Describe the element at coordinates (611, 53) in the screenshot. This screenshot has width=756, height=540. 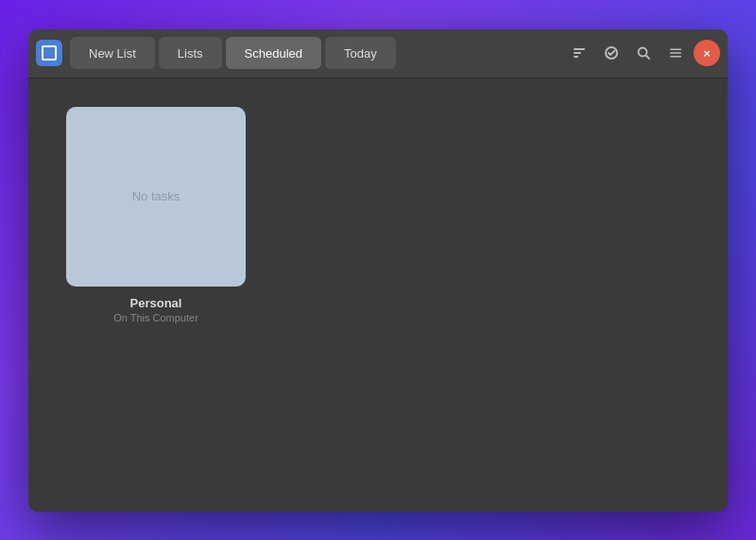
I see `check-icon` at that location.